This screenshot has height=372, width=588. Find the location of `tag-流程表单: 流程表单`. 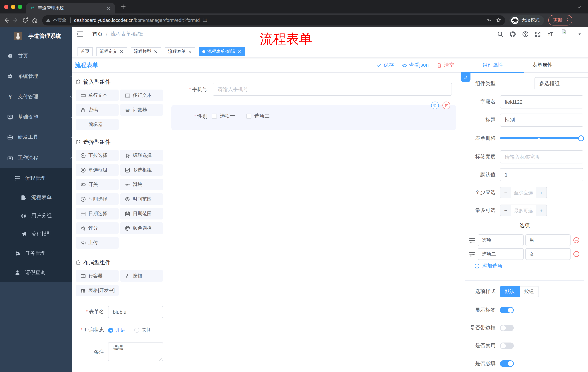

tag-流程表单: 流程表单 is located at coordinates (180, 52).